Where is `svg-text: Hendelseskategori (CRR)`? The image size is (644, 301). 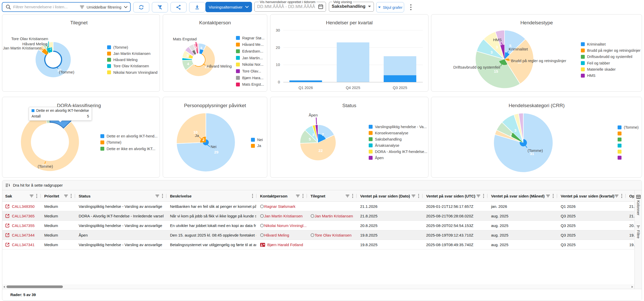 svg-text: Hendelseskategori (CRR) is located at coordinates (537, 106).